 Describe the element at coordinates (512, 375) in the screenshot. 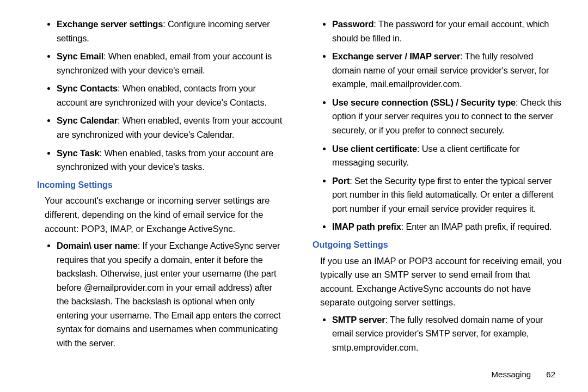

I see `footer-section-label: Messaging` at that location.